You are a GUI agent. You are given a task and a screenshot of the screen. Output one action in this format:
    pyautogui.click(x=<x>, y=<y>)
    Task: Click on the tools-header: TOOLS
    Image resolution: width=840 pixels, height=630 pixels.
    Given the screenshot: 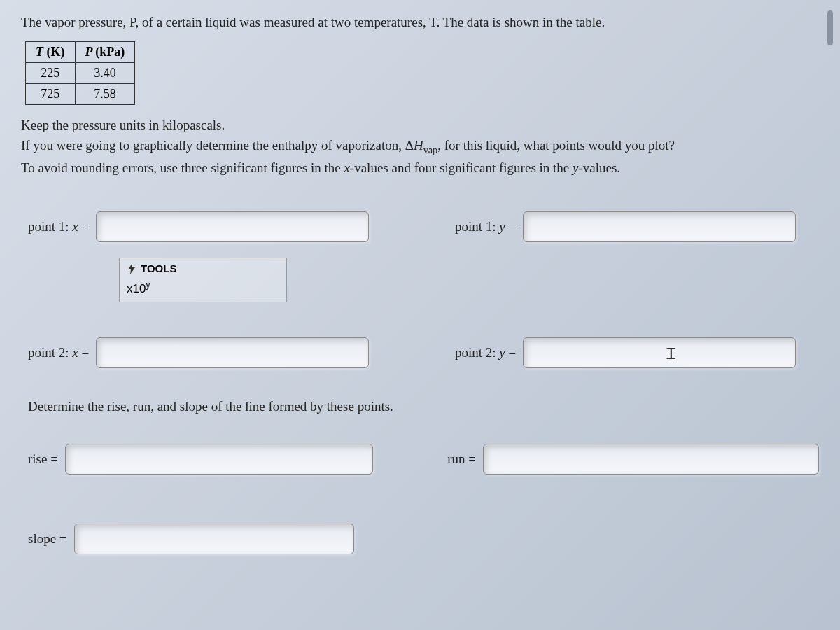 What is the action you would take?
    pyautogui.click(x=203, y=269)
    